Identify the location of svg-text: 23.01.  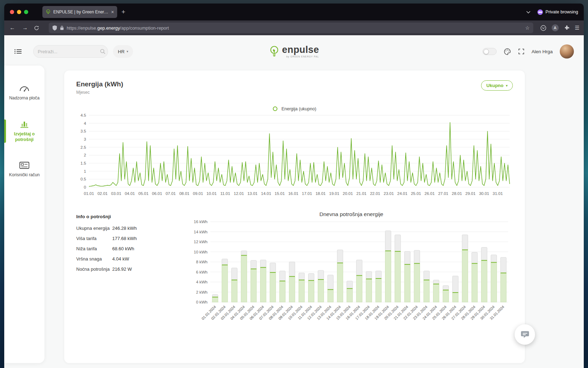
(389, 194).